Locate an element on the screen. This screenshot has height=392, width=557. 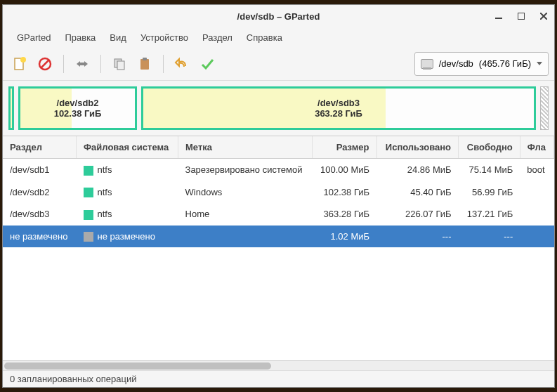
resize-move-button is located at coordinates (82, 64).